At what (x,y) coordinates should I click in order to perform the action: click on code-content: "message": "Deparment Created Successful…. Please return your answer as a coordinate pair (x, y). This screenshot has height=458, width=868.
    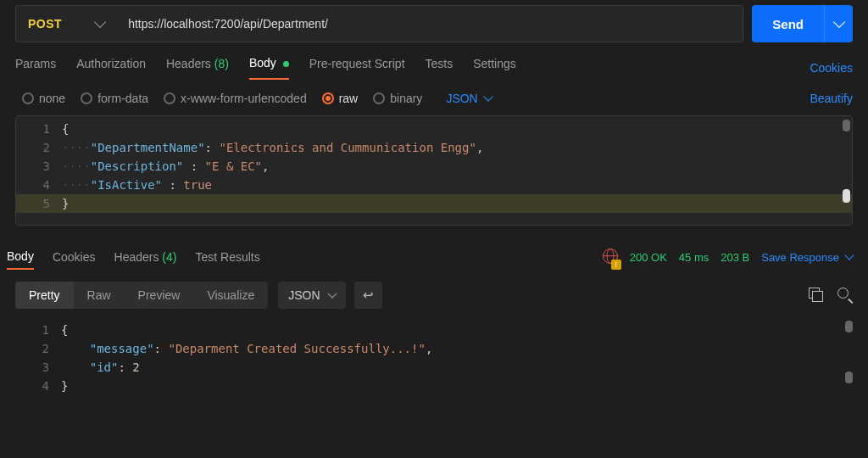
    Looking at the image, I should click on (457, 349).